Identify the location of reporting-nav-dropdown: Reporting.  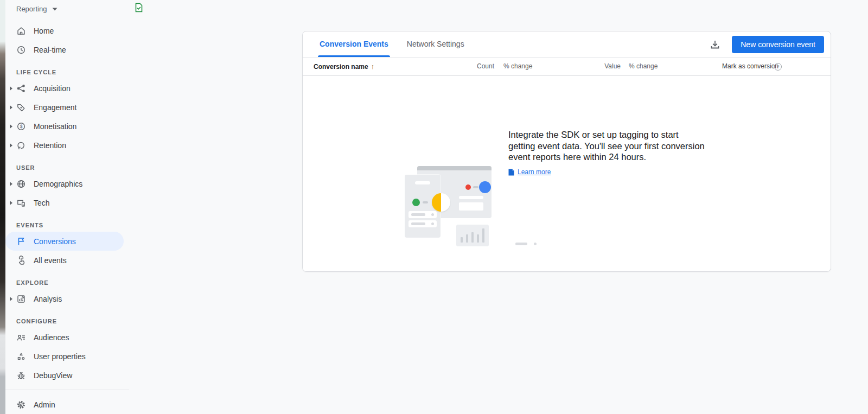
(38, 7).